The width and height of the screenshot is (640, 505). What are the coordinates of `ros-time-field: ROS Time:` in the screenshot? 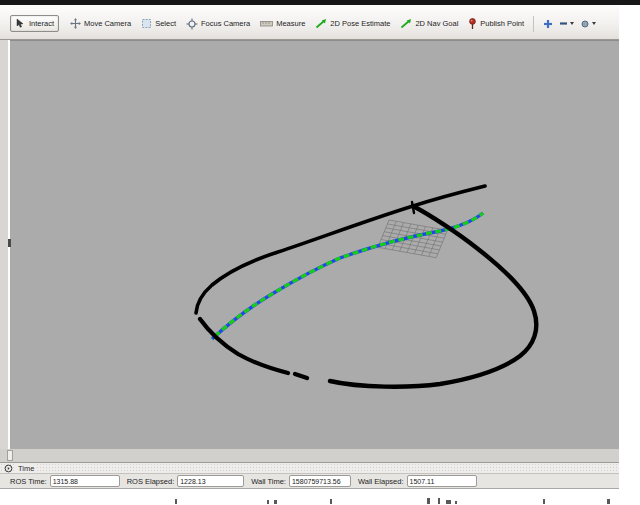 It's located at (68, 481).